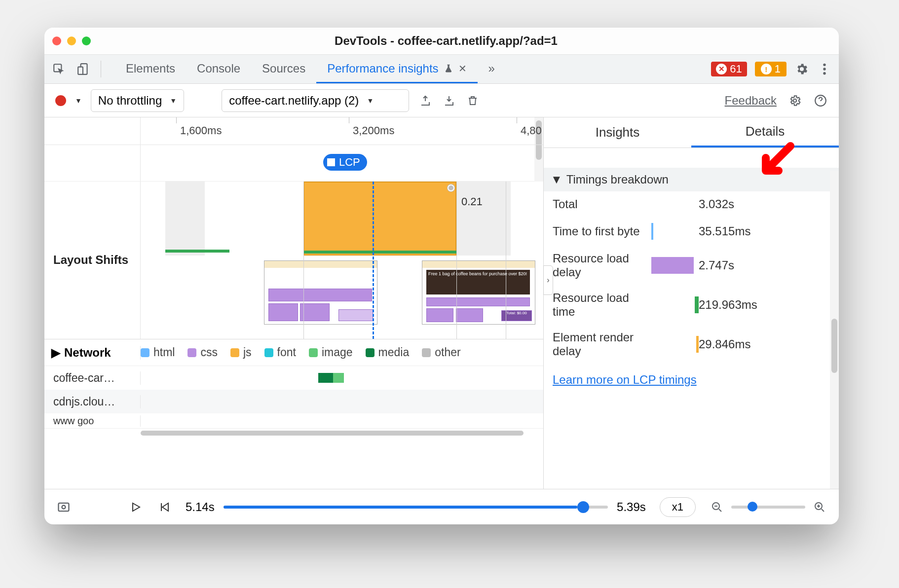  Describe the element at coordinates (463, 69) in the screenshot. I see `close-tab-icon: ✕` at that location.